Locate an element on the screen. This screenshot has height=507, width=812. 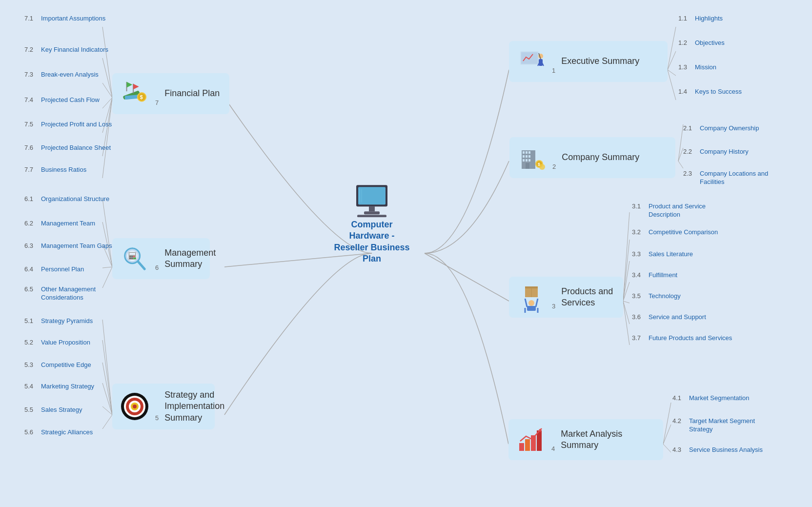
sub-item-2-2: 2.2 Company History is located at coordinates (716, 152).